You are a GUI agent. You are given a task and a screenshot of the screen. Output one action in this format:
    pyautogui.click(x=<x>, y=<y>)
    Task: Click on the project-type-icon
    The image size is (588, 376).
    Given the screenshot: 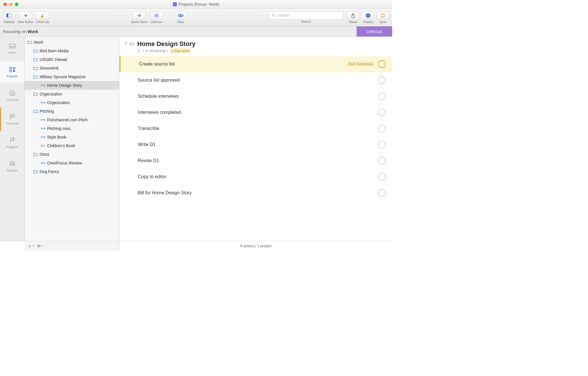 What is the action you would take?
    pyautogui.click(x=132, y=44)
    